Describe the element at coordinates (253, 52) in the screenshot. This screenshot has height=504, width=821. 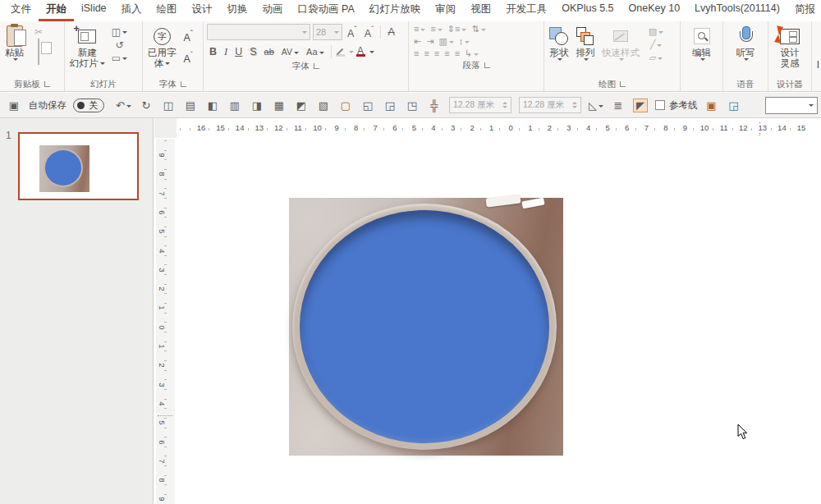
I see `text-shadow-button: S` at that location.